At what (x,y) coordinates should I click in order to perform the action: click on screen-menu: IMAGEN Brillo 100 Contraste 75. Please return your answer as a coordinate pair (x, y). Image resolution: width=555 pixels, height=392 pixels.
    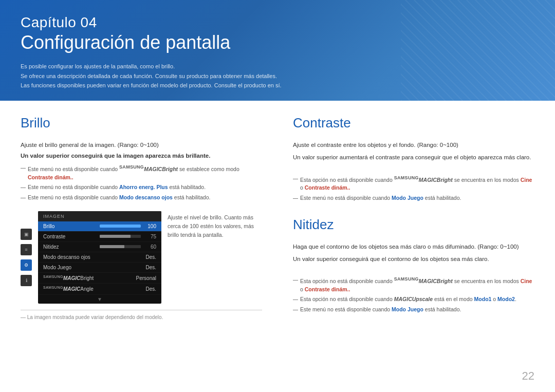
    Looking at the image, I should click on (100, 257).